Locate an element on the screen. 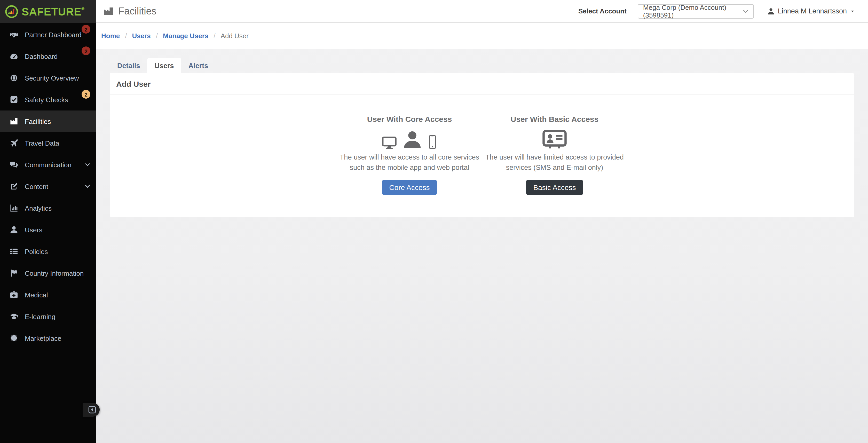 This screenshot has height=443, width=868. core-access-button: Core Access is located at coordinates (409, 187).